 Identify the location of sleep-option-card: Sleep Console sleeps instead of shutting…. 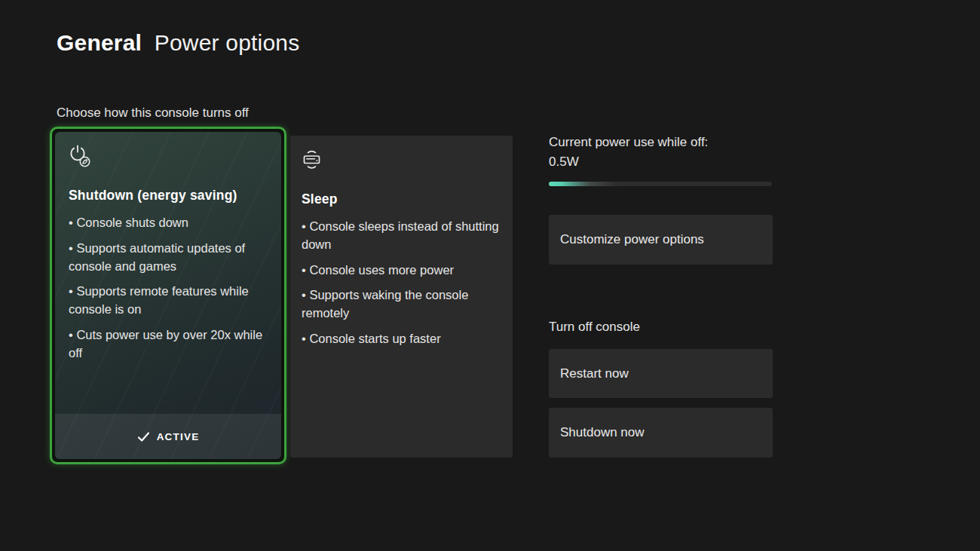
(401, 297).